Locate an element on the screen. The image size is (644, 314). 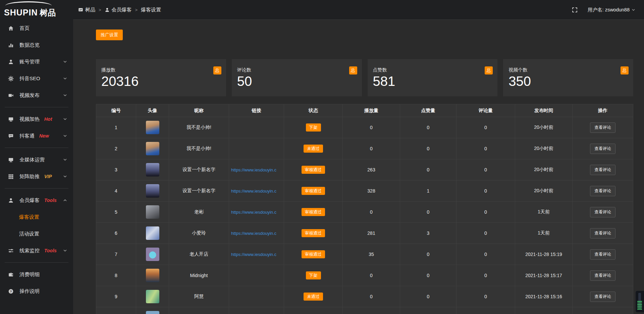
sidebar-item-label: 视频加热 is located at coordinates (30, 119).